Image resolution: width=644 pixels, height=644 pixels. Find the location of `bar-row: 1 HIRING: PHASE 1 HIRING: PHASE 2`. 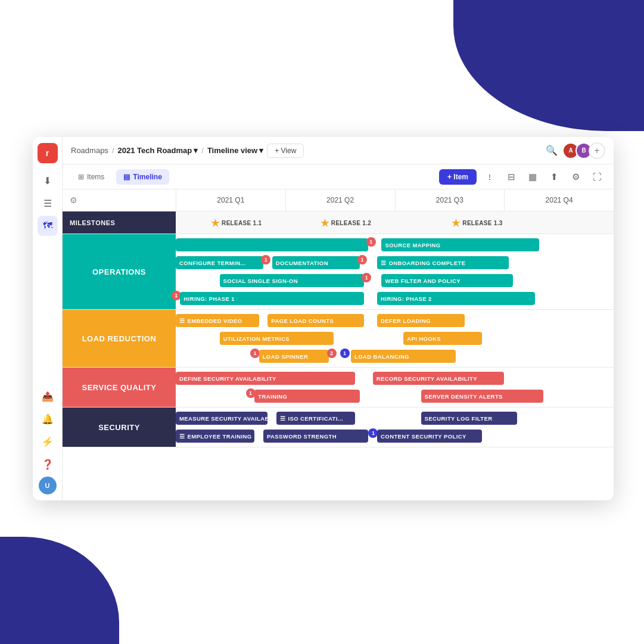

bar-row: 1 HIRING: PHASE 1 HIRING: PHASE 2 is located at coordinates (394, 298).